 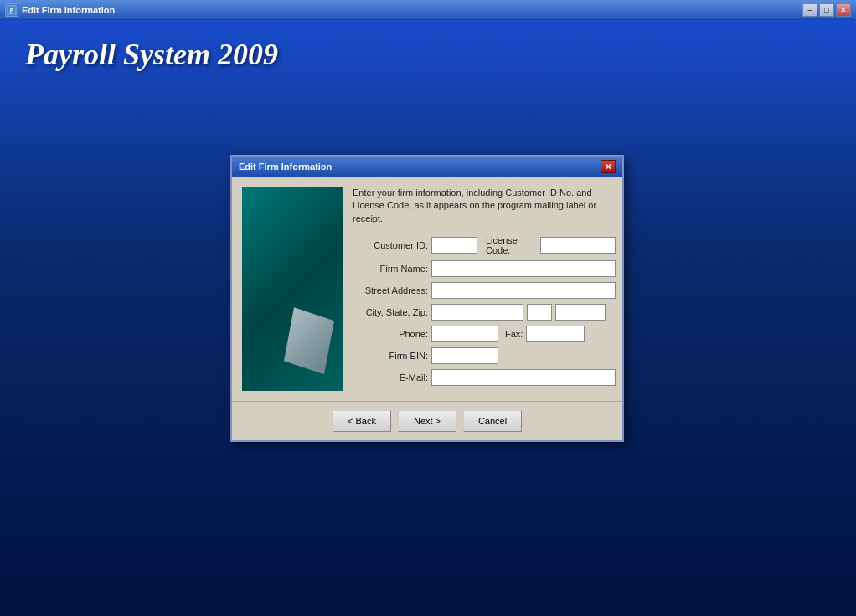 What do you see at coordinates (390, 245) in the screenshot?
I see `customer-id-label: Customer ID:` at bounding box center [390, 245].